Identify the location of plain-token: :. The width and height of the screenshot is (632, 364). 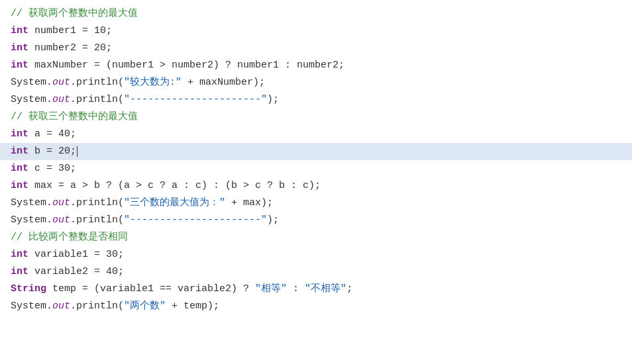
(295, 289).